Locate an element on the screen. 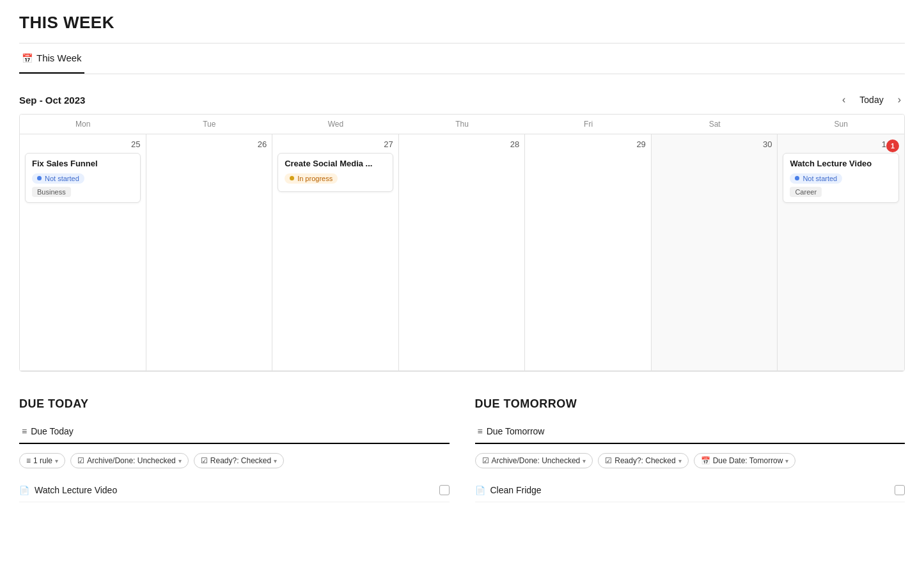  task-file-icon: 📄 is located at coordinates (24, 490).